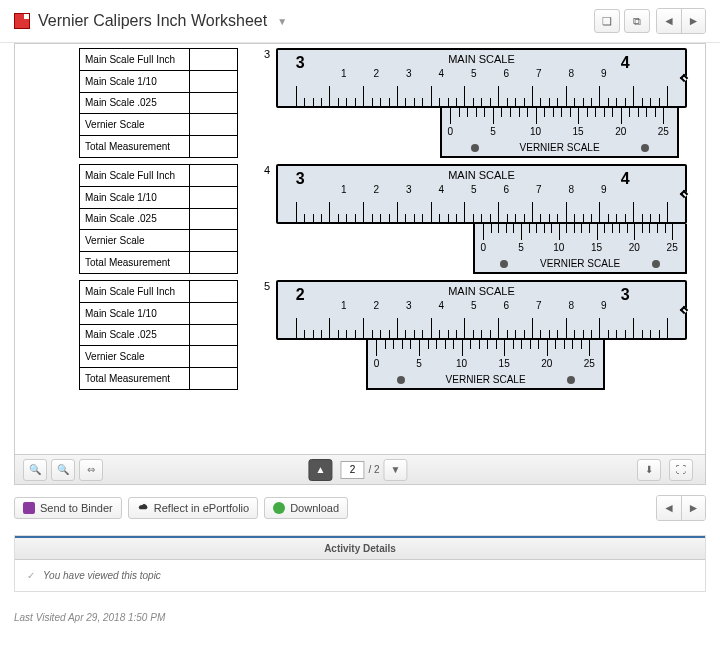  I want to click on question-number: 3, so click(268, 103).